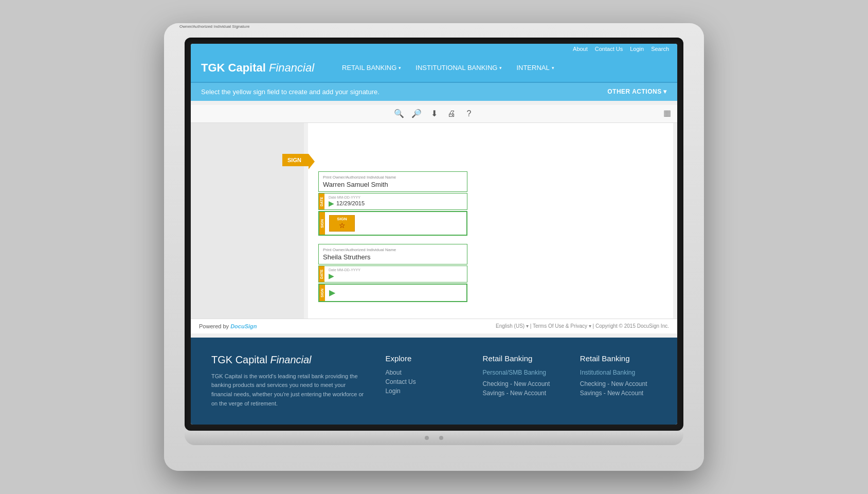  What do you see at coordinates (424, 391) in the screenshot?
I see `footer-explore-login: Login` at bounding box center [424, 391].